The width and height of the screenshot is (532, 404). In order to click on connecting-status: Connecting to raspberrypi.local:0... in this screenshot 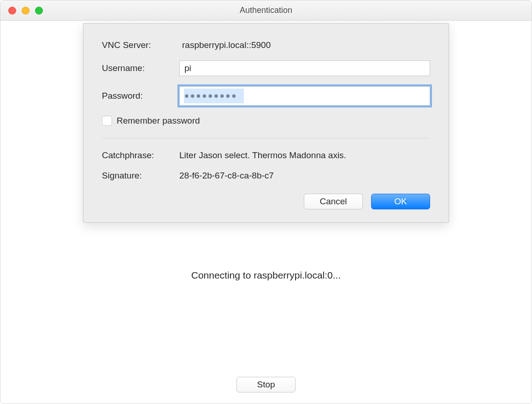, I will do `click(266, 275)`.